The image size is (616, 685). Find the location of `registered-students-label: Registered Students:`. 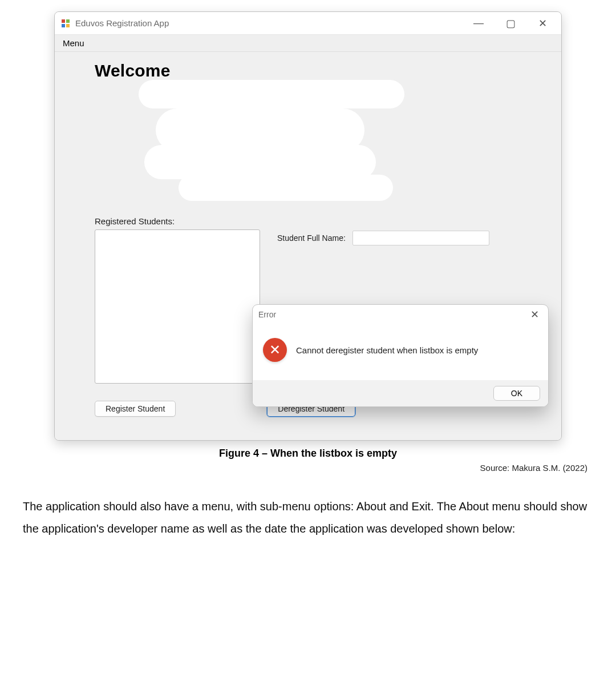

registered-students-label: Registered Students: is located at coordinates (308, 221).